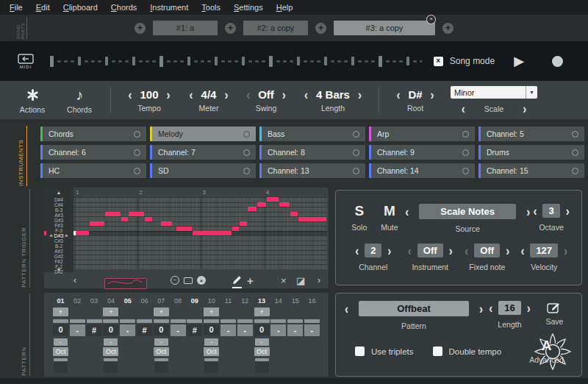 This screenshot has width=588, height=384. What do you see at coordinates (79, 100) in the screenshot?
I see `chords-button: ♪ Chords` at bounding box center [79, 100].